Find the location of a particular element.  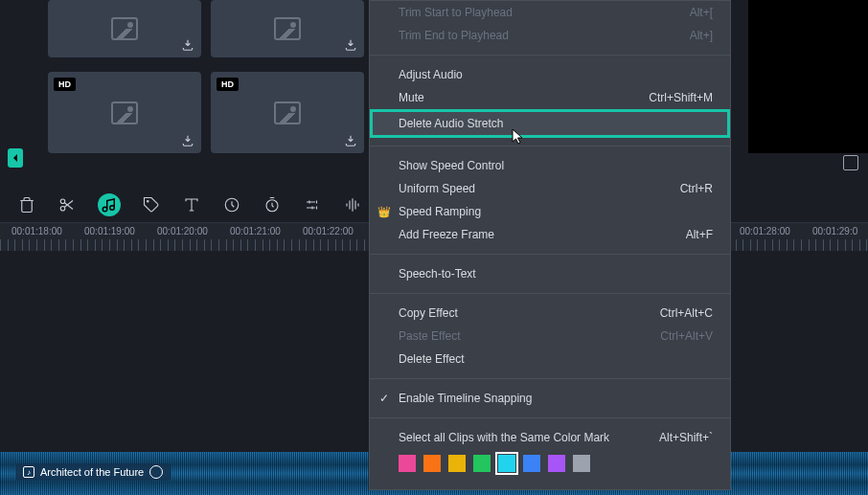

checkmark-icon: ✓ is located at coordinates (384, 398).